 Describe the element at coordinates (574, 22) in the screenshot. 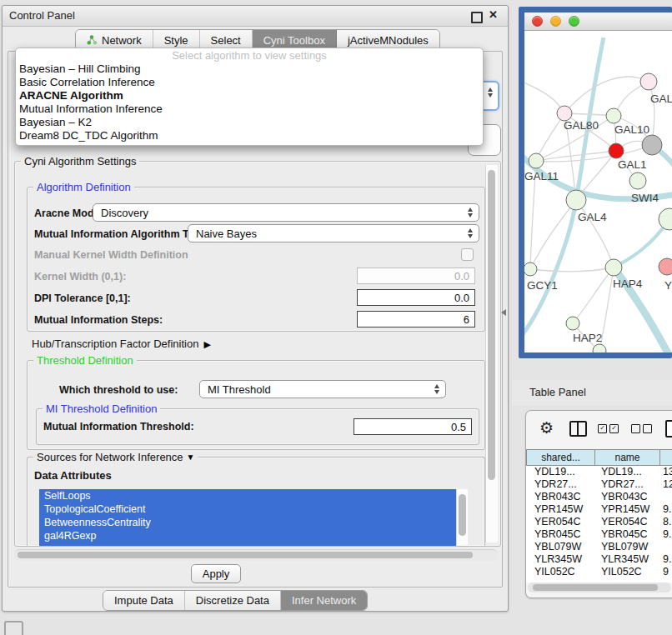

I see `zoom-window-button` at that location.